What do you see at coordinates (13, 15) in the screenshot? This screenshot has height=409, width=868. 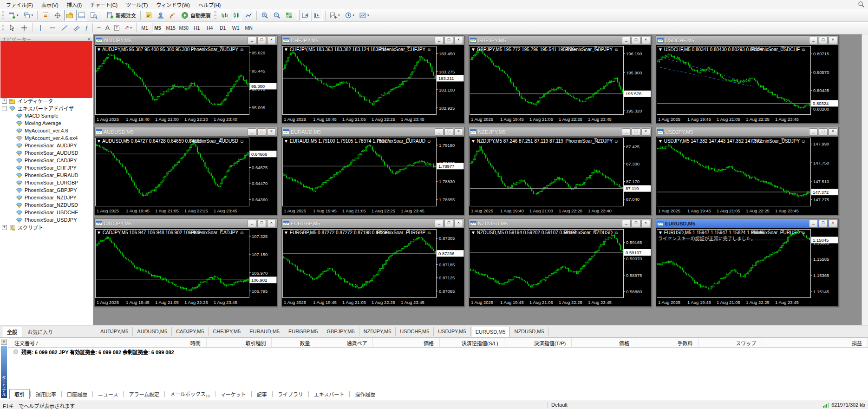 I see `new-chart-button: ▾` at bounding box center [13, 15].